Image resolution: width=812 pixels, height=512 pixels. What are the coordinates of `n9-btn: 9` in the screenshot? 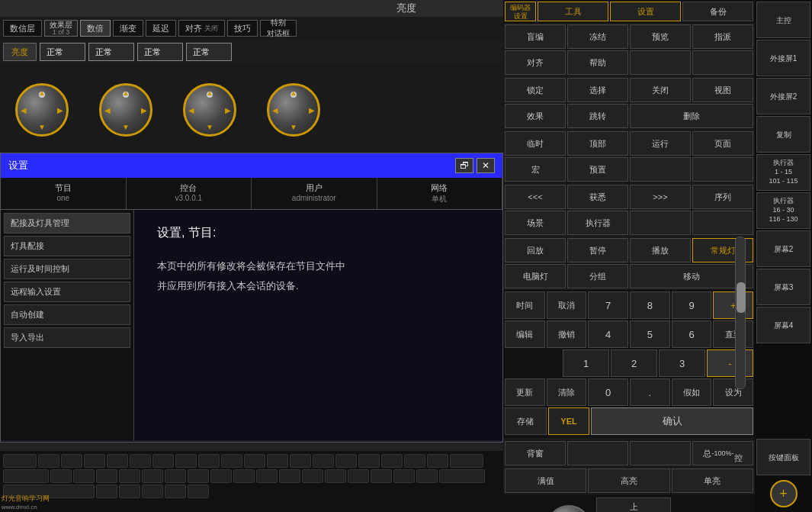 It's located at (692, 305).